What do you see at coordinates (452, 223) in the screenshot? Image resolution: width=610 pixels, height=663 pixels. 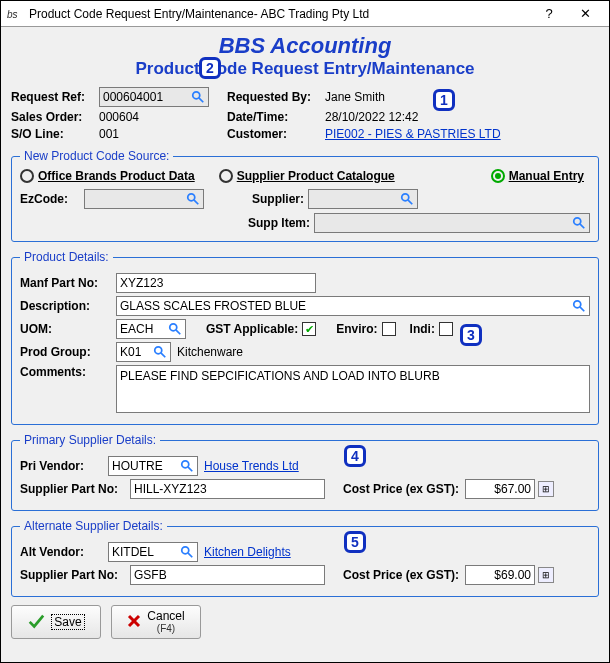 I see `supp-item-input` at bounding box center [452, 223].